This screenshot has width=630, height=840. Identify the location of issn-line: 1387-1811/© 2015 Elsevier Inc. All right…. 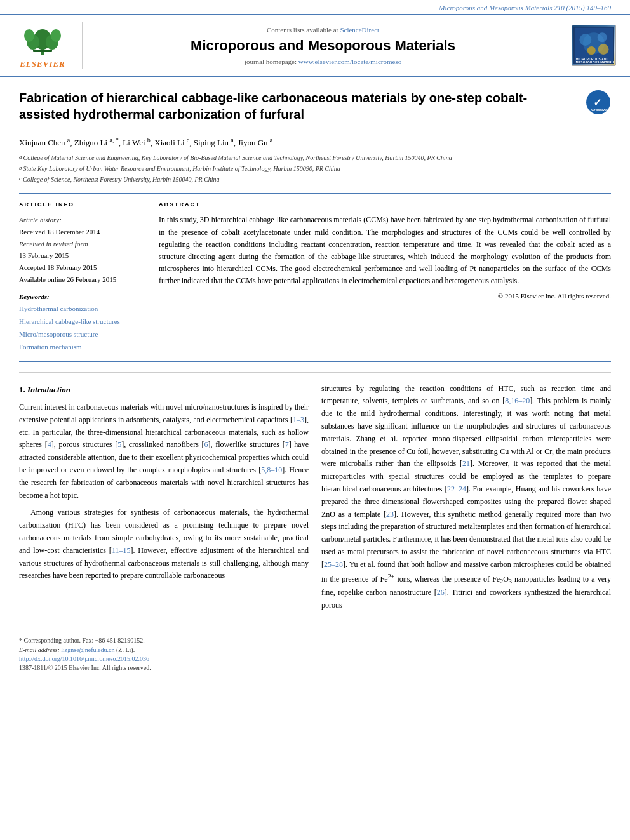
(315, 668).